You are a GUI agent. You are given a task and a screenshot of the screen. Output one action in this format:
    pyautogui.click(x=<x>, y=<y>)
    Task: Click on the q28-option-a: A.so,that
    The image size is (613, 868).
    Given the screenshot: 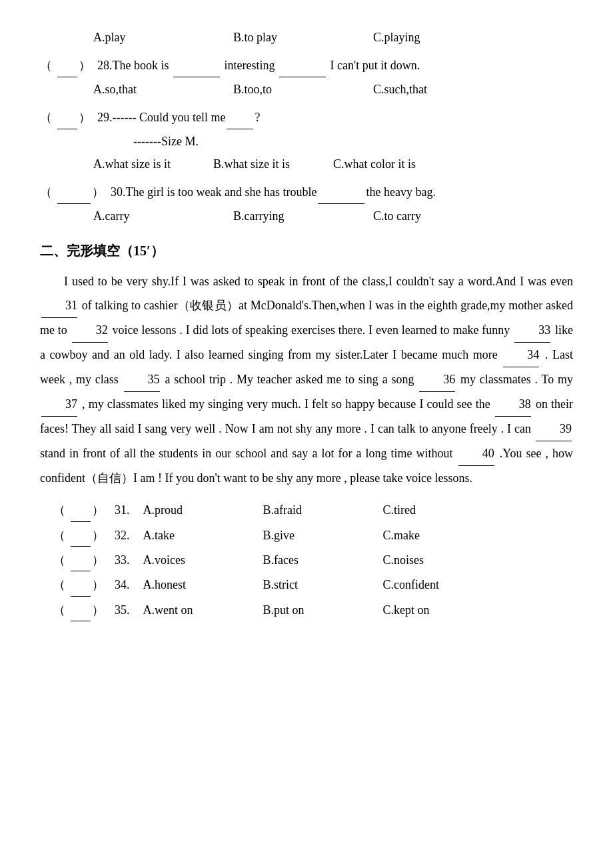 What is the action you would take?
    pyautogui.click(x=143, y=89)
    